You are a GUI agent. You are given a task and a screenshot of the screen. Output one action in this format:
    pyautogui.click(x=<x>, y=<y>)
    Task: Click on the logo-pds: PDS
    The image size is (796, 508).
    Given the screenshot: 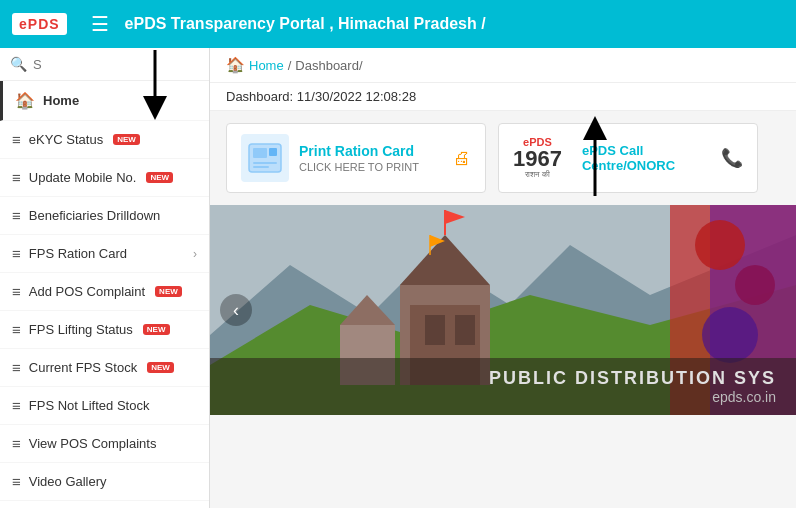 What is the action you would take?
    pyautogui.click(x=44, y=24)
    